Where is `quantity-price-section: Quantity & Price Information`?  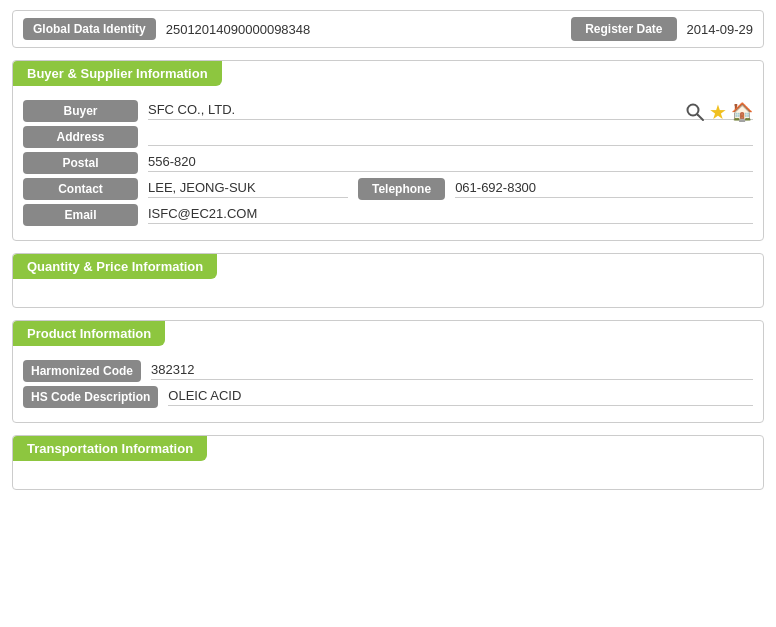 quantity-price-section: Quantity & Price Information is located at coordinates (388, 280).